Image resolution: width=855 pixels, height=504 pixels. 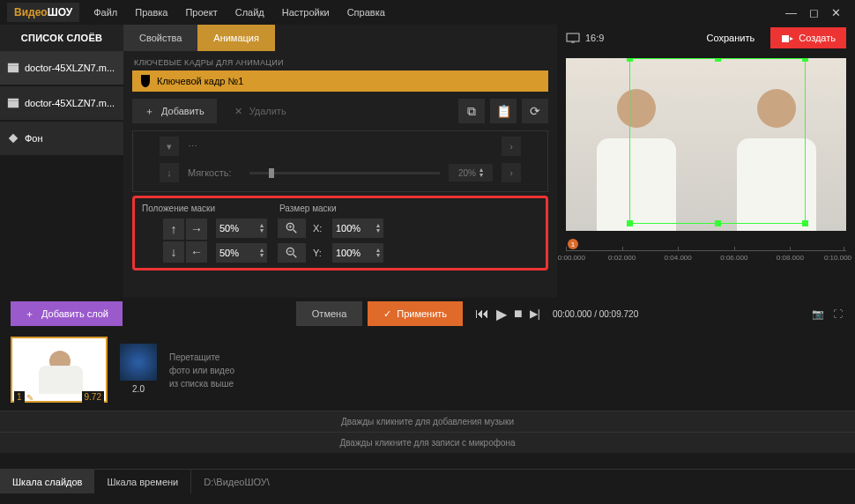 What do you see at coordinates (358, 228) in the screenshot?
I see `mask-size-x-input: 100%▴▾` at bounding box center [358, 228].